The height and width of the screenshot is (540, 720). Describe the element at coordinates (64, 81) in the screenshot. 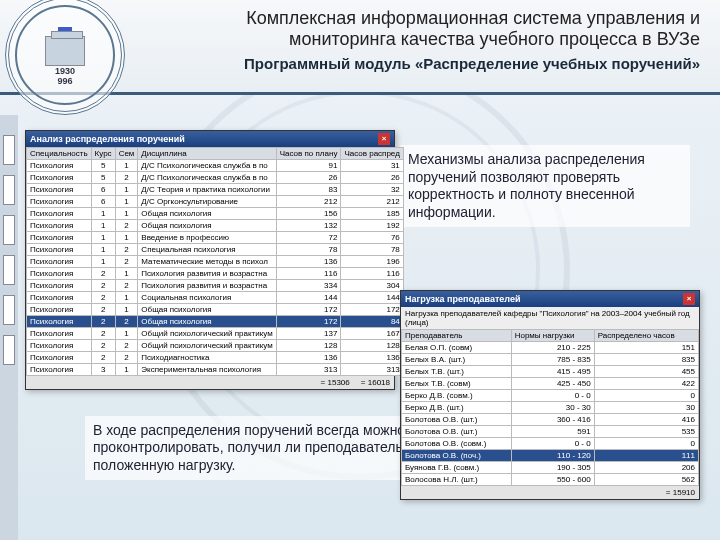

I see `emblem-year-2: 996` at that location.